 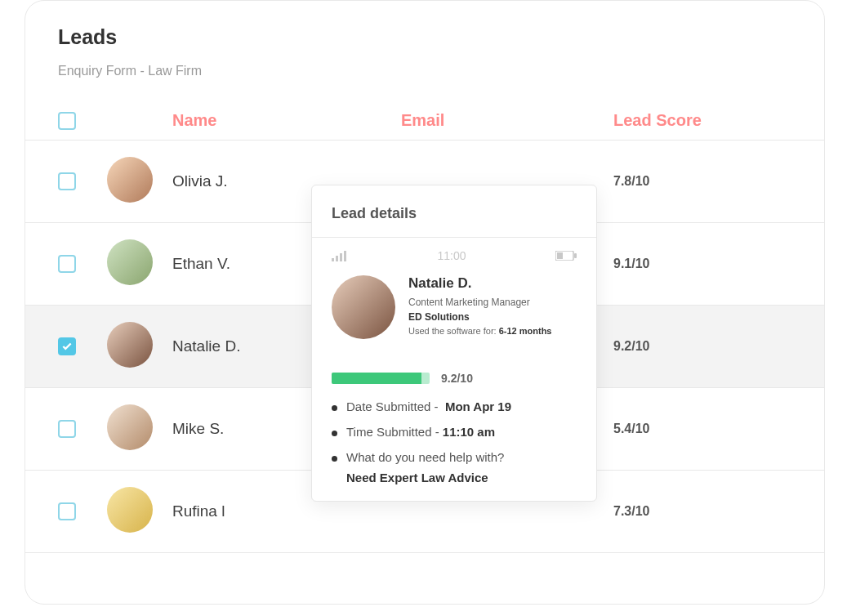 What do you see at coordinates (480, 317) in the screenshot?
I see `lead-company: ED Solutions` at bounding box center [480, 317].